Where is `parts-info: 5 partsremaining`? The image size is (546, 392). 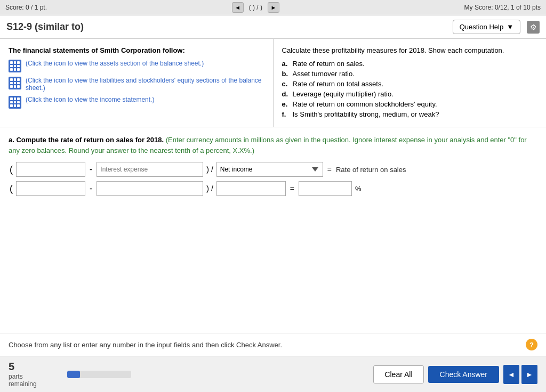
parts-info: 5 partsremaining is located at coordinates (35, 374).